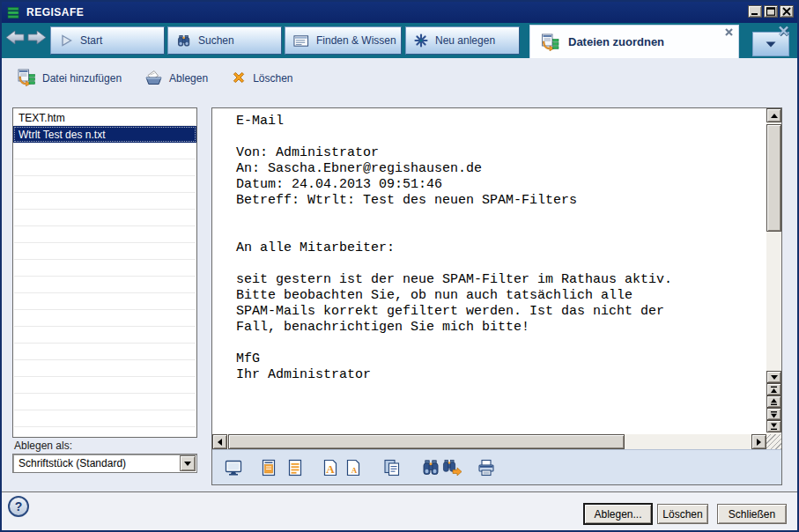  Describe the element at coordinates (105, 273) in the screenshot. I see `file-list: TEXT.htm Wtrlt Test des n.txt` at that location.